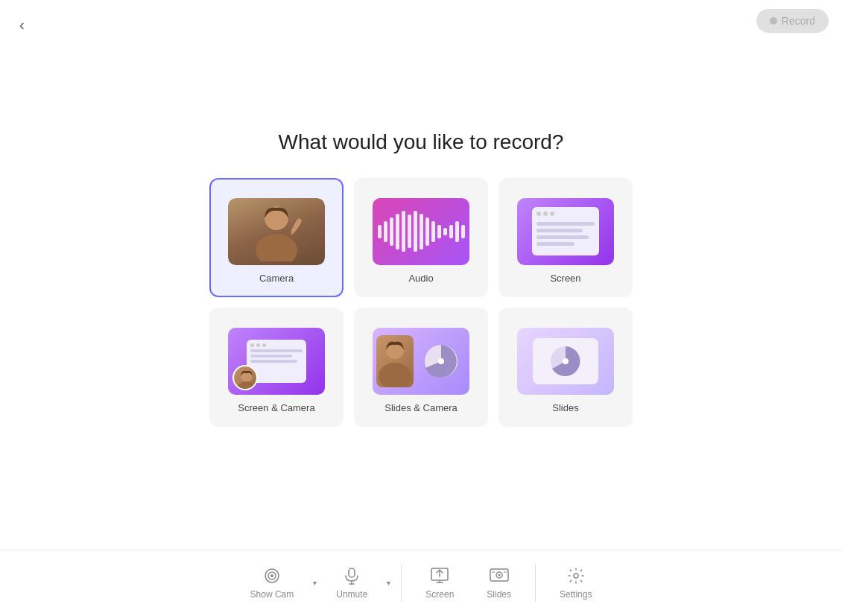 This screenshot has width=842, height=616. I want to click on camera-label: Camera, so click(276, 279).